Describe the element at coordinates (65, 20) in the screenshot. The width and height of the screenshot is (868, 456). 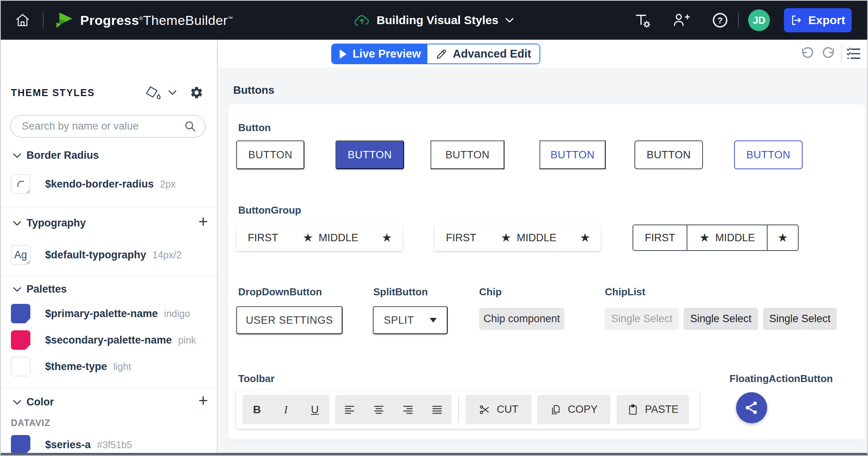
I see `progress-logo-icon` at that location.